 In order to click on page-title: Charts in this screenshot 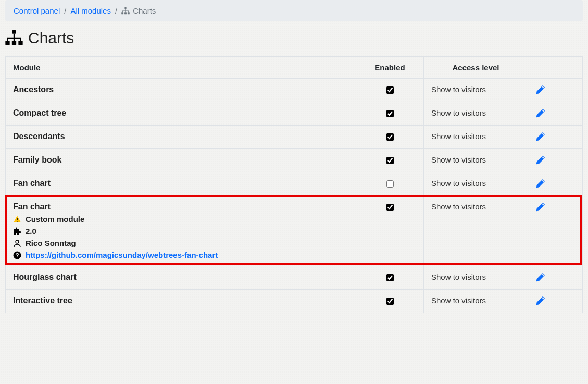, I will do `click(294, 38)`.